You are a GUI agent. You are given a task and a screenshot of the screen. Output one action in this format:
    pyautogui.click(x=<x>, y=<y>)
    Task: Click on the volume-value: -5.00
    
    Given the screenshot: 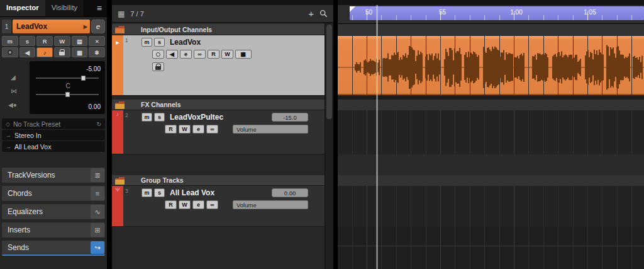 What is the action you would take?
    pyautogui.click(x=93, y=69)
    